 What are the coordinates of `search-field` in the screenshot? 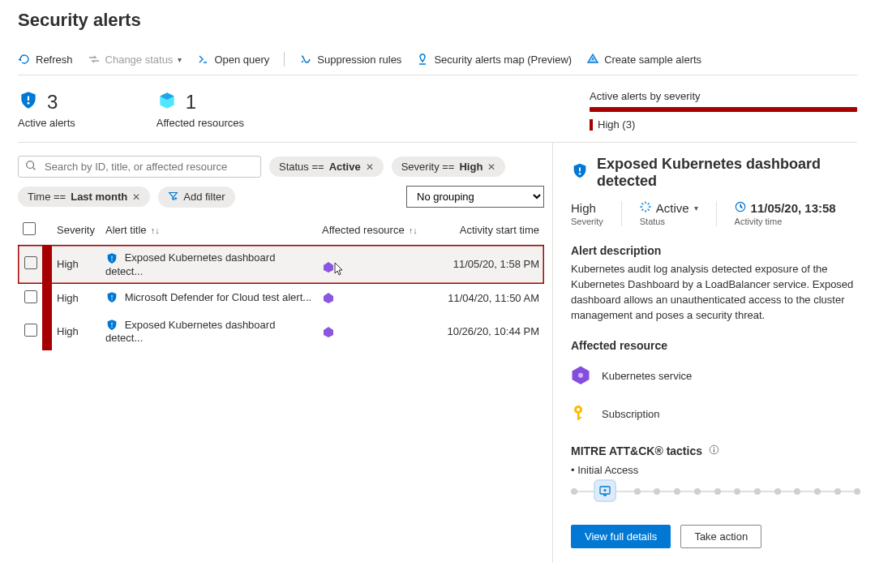 It's located at (148, 167).